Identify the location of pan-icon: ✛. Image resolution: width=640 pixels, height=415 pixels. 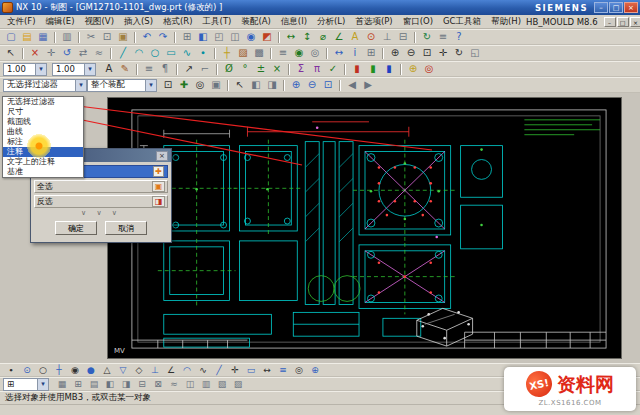
(443, 53).